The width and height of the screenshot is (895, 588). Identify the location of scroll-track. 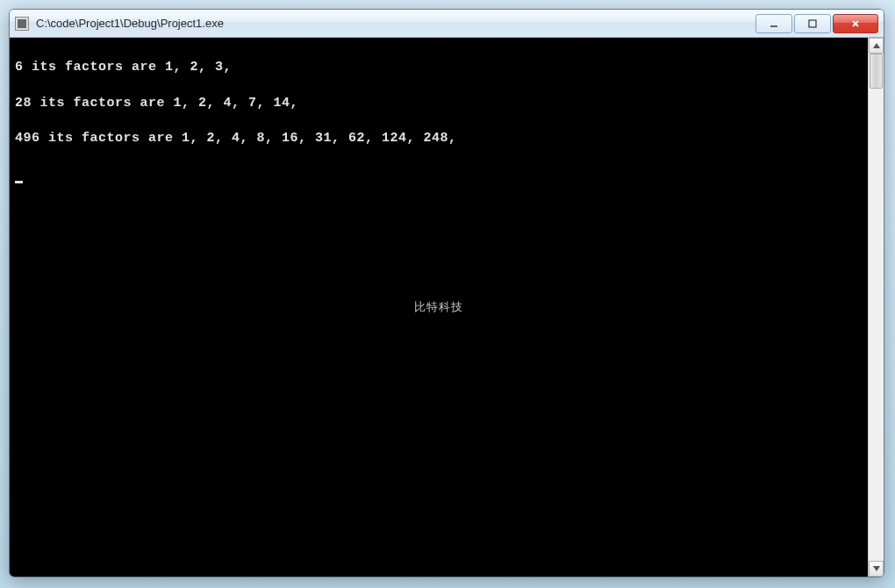
(876, 307).